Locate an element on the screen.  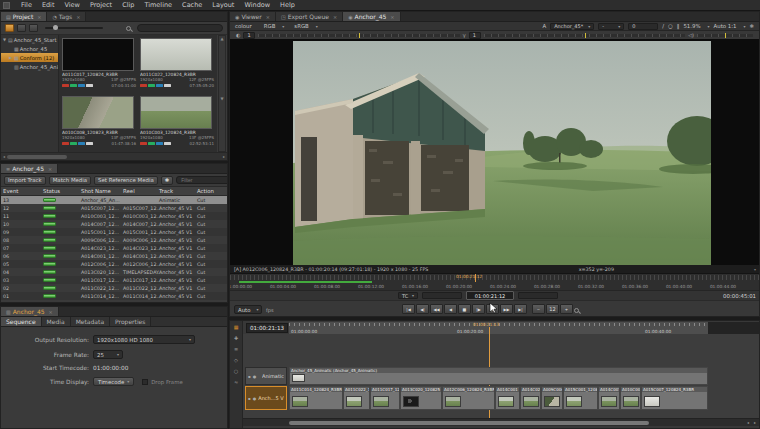
mask-icon: ○ is located at coordinates (670, 26).